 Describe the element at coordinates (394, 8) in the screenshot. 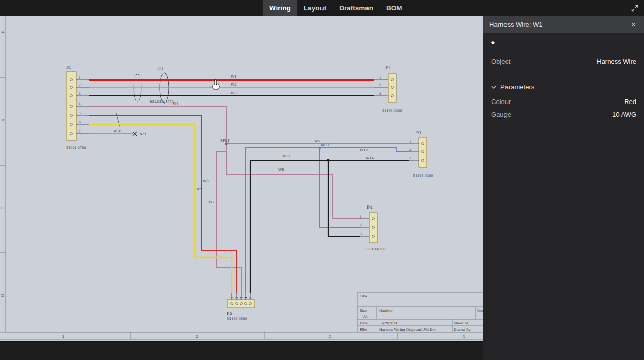

I see `tab-bom: BOM` at that location.